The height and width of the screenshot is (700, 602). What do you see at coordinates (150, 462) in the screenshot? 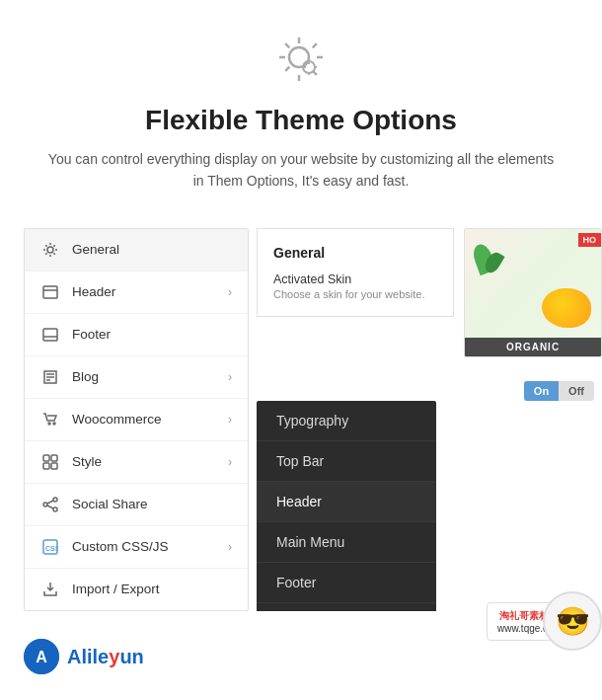
I see `sidebar-item-style-label: Style` at bounding box center [150, 462].